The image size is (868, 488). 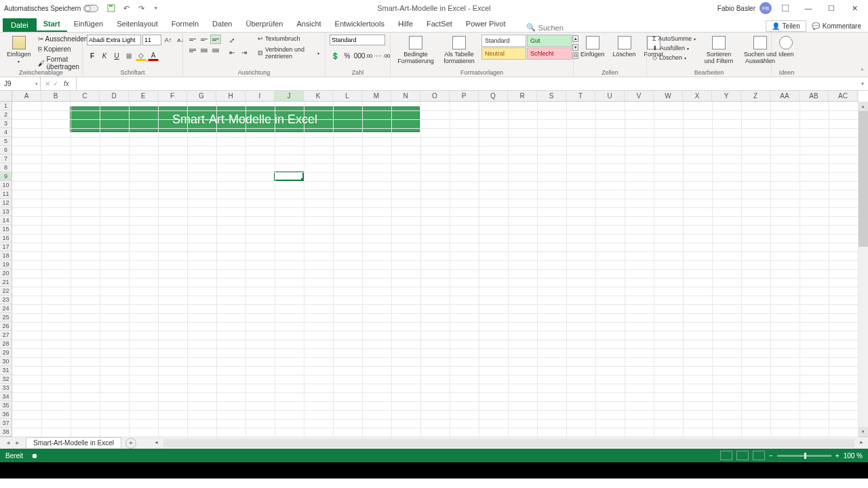 I want to click on row-header: 6, so click(x=5, y=150).